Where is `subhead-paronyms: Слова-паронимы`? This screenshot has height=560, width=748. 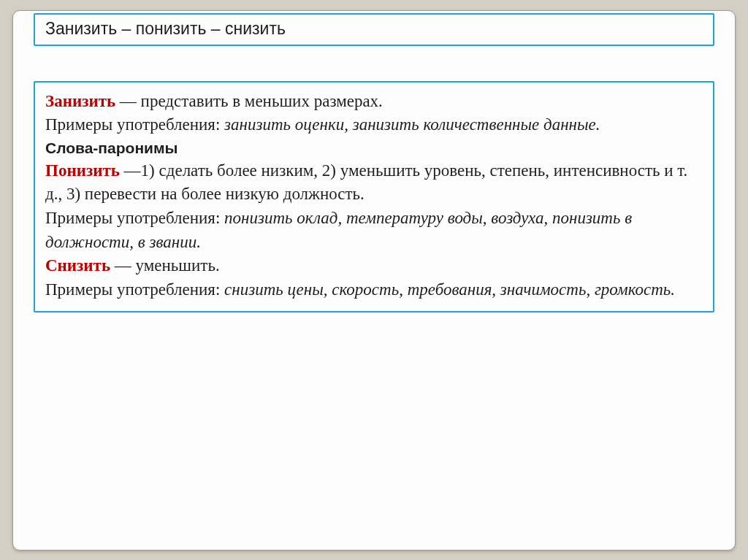 subhead-paronyms: Слова-паронимы is located at coordinates (374, 148).